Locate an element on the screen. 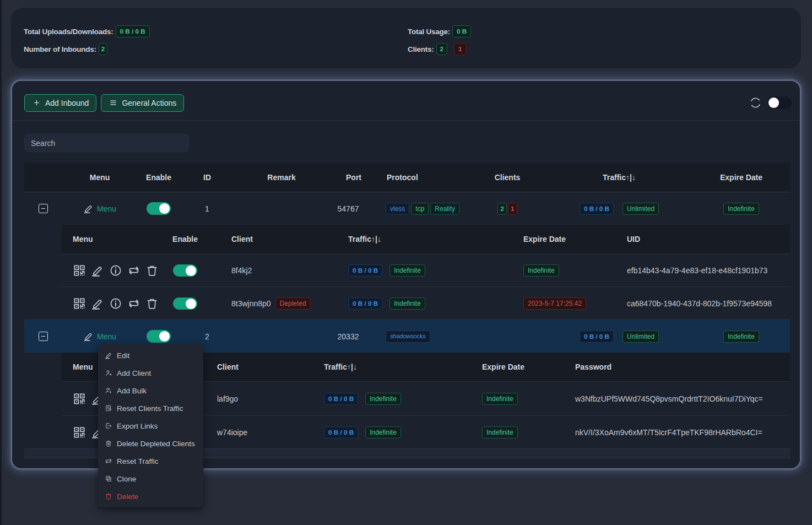 Image resolution: width=812 pixels, height=525 pixels. inbounds-table-header: Menu Enable ID Remark Port Protocol Clie… is located at coordinates (407, 177).